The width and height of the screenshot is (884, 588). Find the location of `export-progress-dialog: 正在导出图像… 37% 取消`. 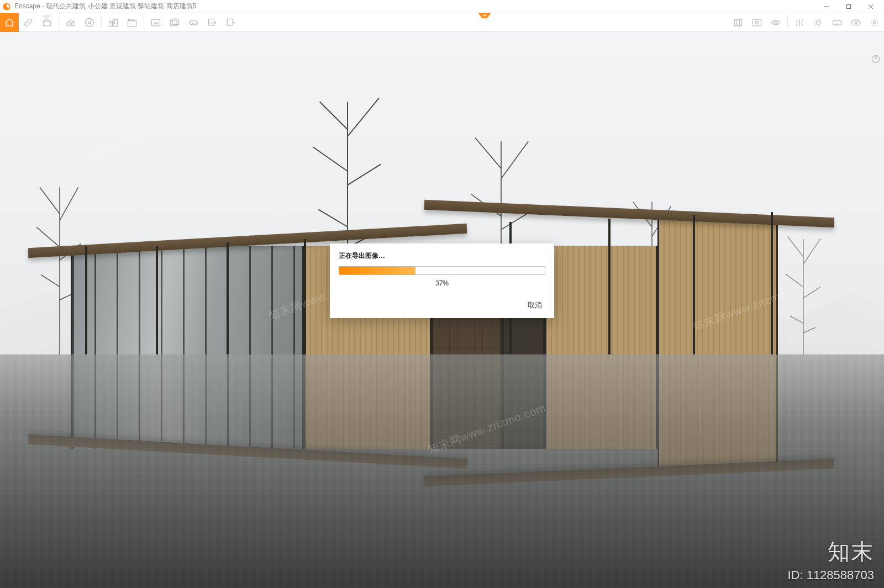

export-progress-dialog: 正在导出图像… 37% 取消 is located at coordinates (442, 280).